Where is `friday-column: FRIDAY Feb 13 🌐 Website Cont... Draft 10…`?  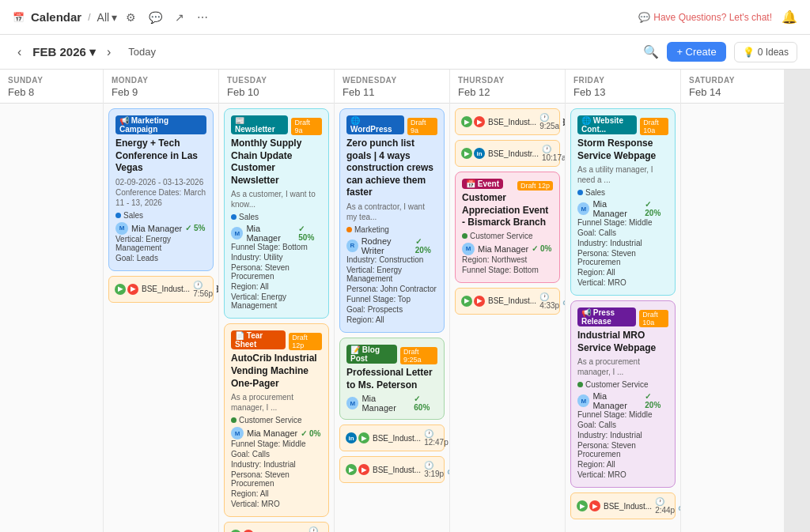 friday-column: FRIDAY Feb 13 🌐 Website Cont... Draft 10… is located at coordinates (623, 300).